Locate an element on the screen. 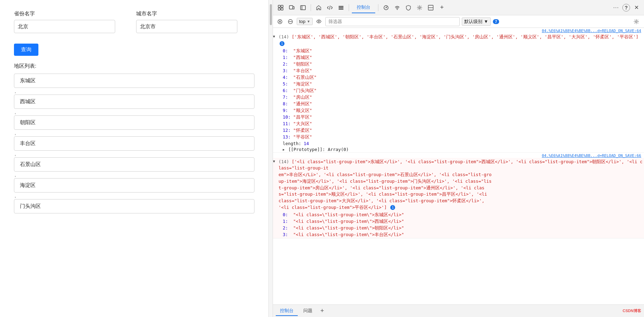  query-button: 查询 is located at coordinates (26, 50).